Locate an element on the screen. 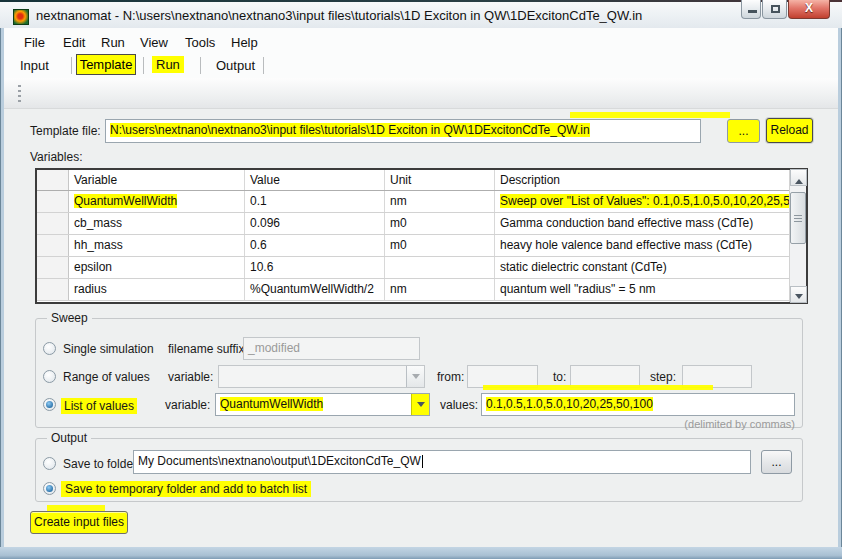 This screenshot has width=842, height=559. table-row: epsilon 10.6 static dielectric constant … is located at coordinates (413, 268).